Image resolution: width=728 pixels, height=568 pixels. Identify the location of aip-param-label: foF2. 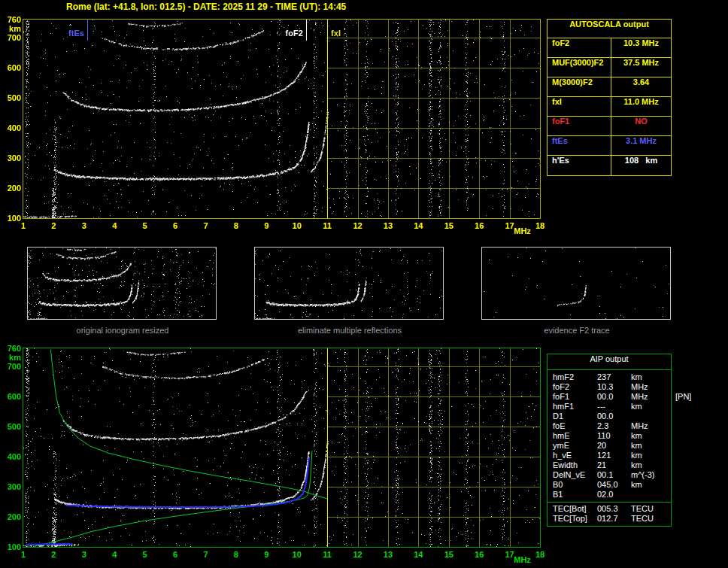
(572, 387).